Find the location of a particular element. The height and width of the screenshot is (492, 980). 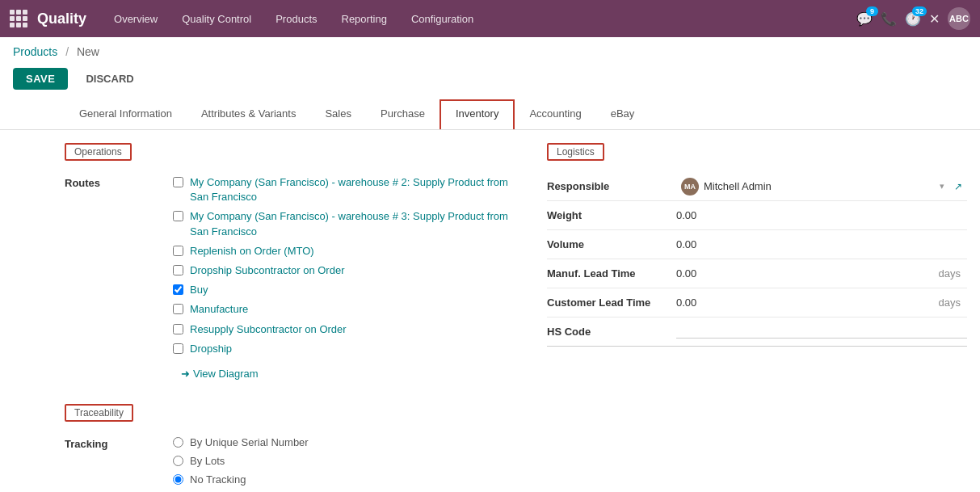

list-item: Dropship is located at coordinates (344, 349).